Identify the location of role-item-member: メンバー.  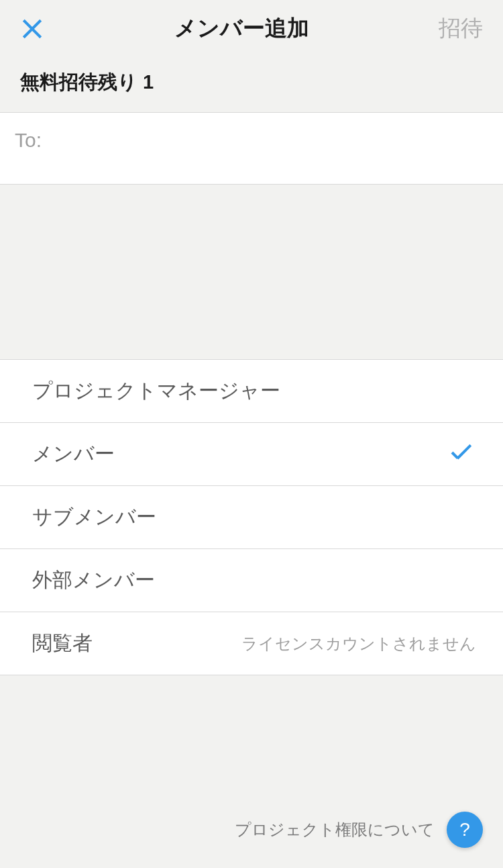
(252, 454).